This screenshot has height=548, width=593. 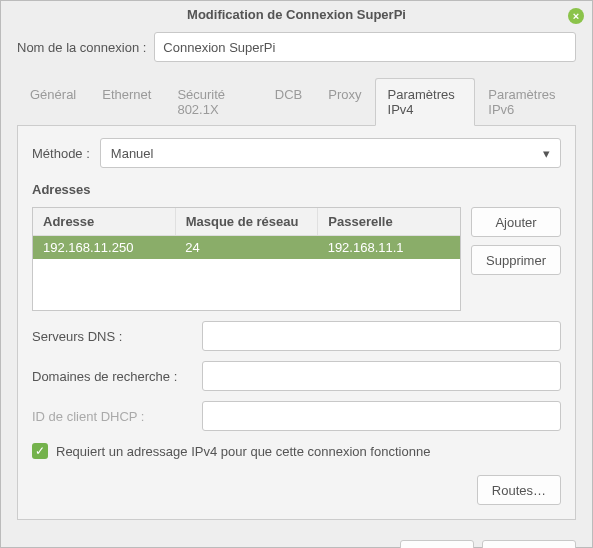 I want to click on dns-input, so click(x=382, y=336).